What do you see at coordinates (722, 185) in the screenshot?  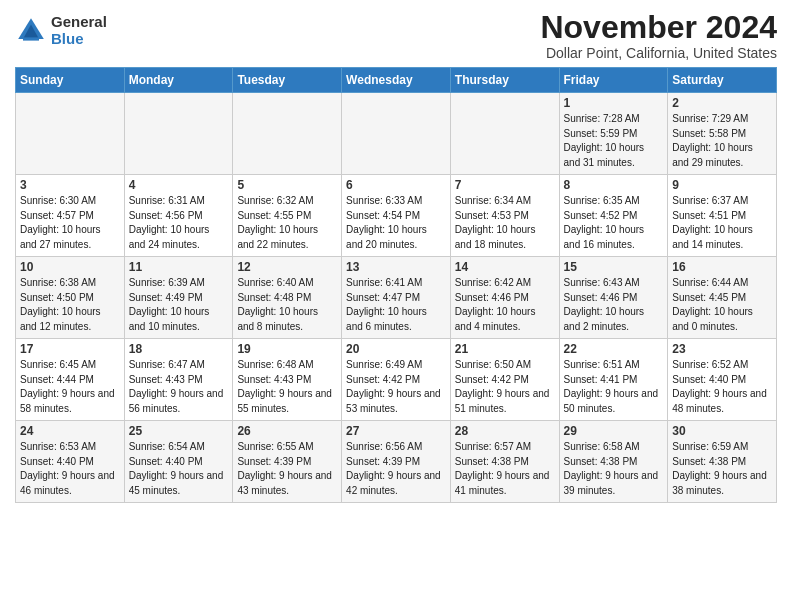 I see `day-number: 9` at bounding box center [722, 185].